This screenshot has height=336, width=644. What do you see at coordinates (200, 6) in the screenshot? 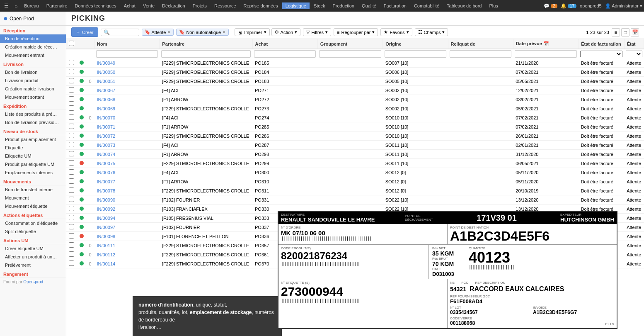
I see `nav-projets: Projets` at bounding box center [200, 6].